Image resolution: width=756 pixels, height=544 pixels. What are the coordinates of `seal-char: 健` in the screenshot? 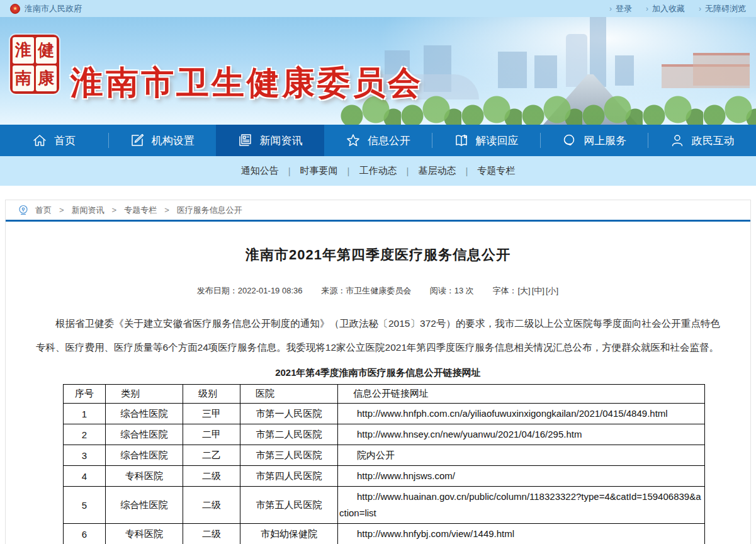 It's located at (47, 50).